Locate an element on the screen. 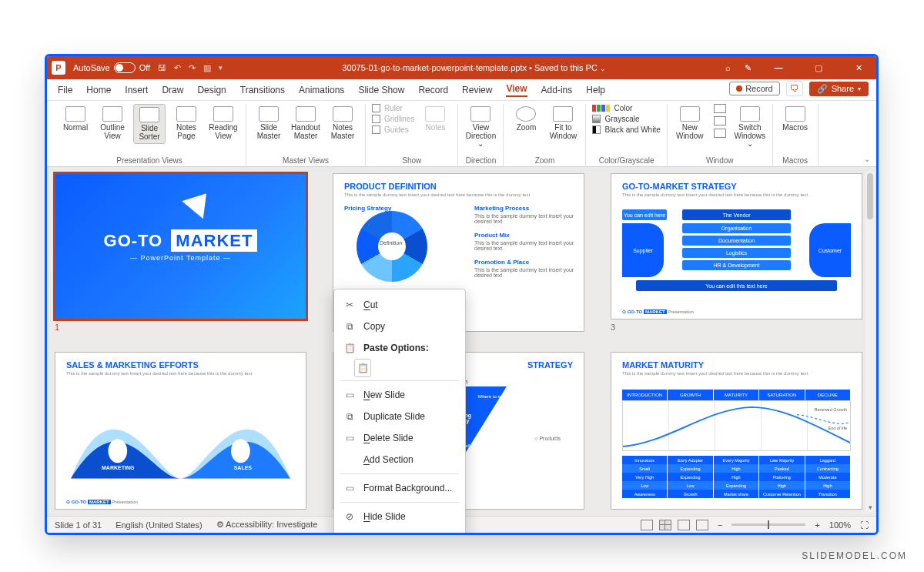  link-icon: 🔗 is located at coordinates (350, 534).